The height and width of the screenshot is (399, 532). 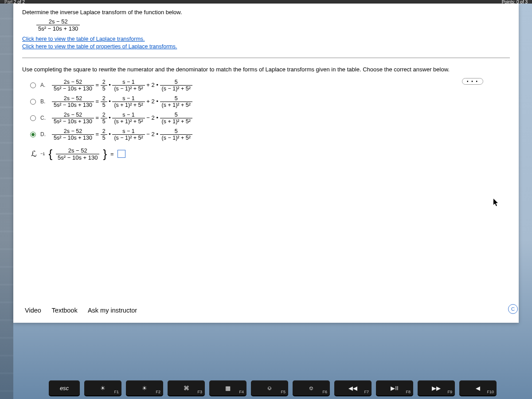 I want to click on choice-label: C., so click(x=44, y=118).